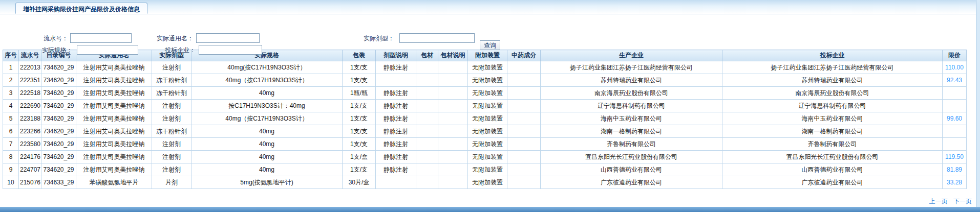 This screenshot has height=212, width=980. Describe the element at coordinates (939, 201) in the screenshot. I see `prev-page-link: 上一页` at that location.